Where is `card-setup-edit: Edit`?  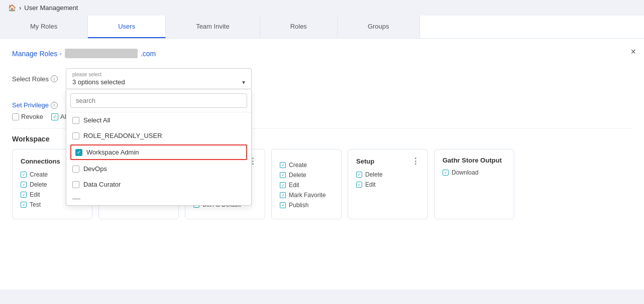 card-setup-edit: Edit is located at coordinates (388, 185).